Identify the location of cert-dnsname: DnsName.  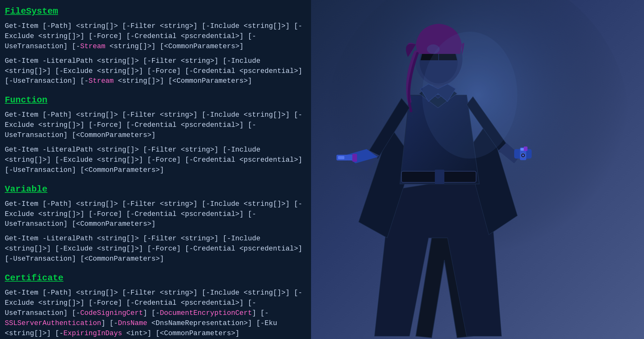
(132, 323).